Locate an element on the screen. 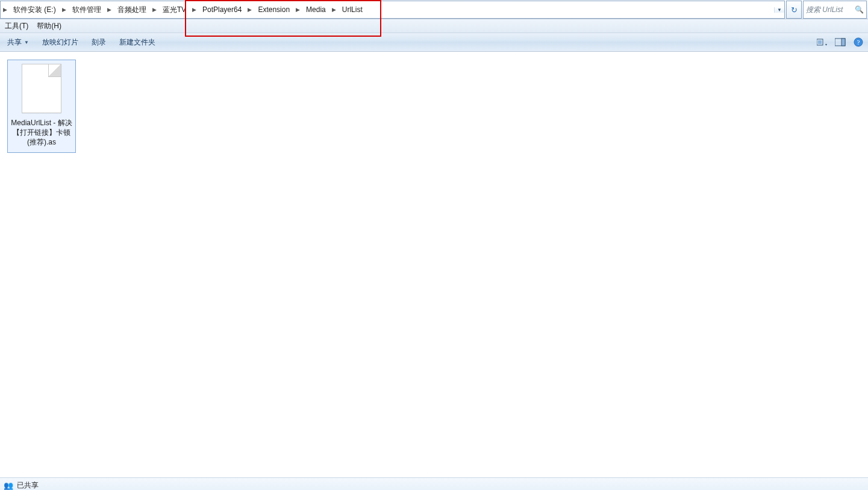 The height and width of the screenshot is (490, 868). file-label: MediaUrlList - 解决【打开链接】卡顿(推荐).as is located at coordinates (42, 132).